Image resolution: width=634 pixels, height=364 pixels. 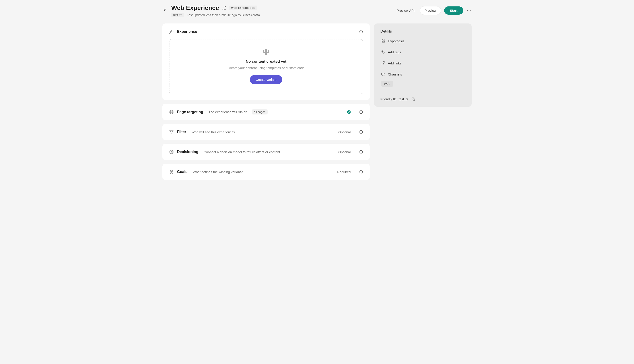 What do you see at coordinates (423, 32) in the screenshot?
I see `details-title: Details` at bounding box center [423, 32].